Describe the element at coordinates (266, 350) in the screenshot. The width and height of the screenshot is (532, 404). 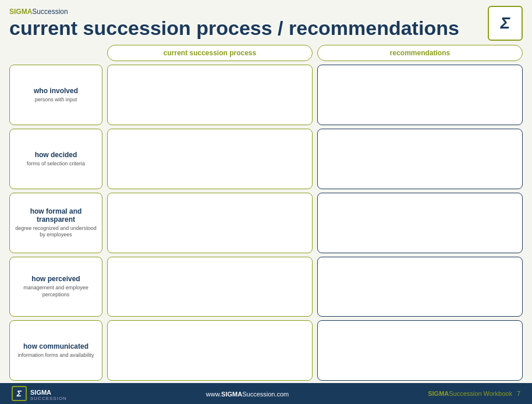
I see `table-row: how communicated information forms and a…` at that location.